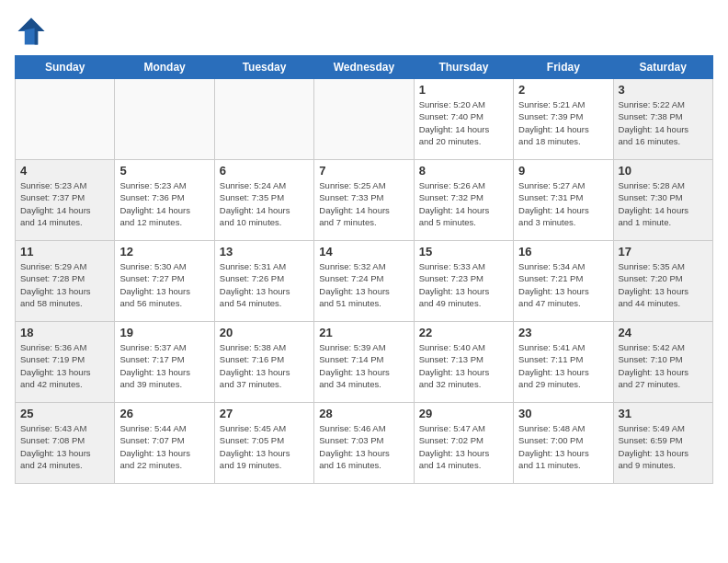 The width and height of the screenshot is (728, 563). I want to click on calendar-cell: 29Sunrise: 5:47 AM Sunset: 7:02 PM Dayli…, so click(463, 443).